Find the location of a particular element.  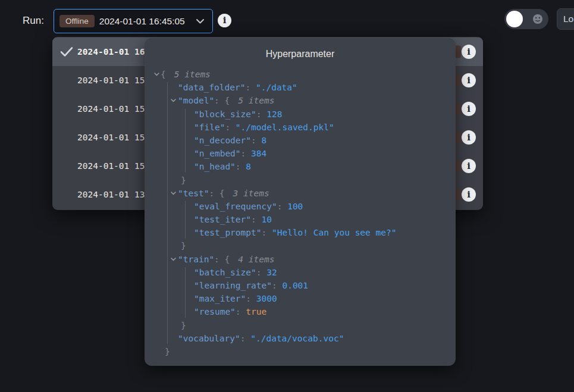

json-line: "eval_frequency": 100 is located at coordinates (300, 206).